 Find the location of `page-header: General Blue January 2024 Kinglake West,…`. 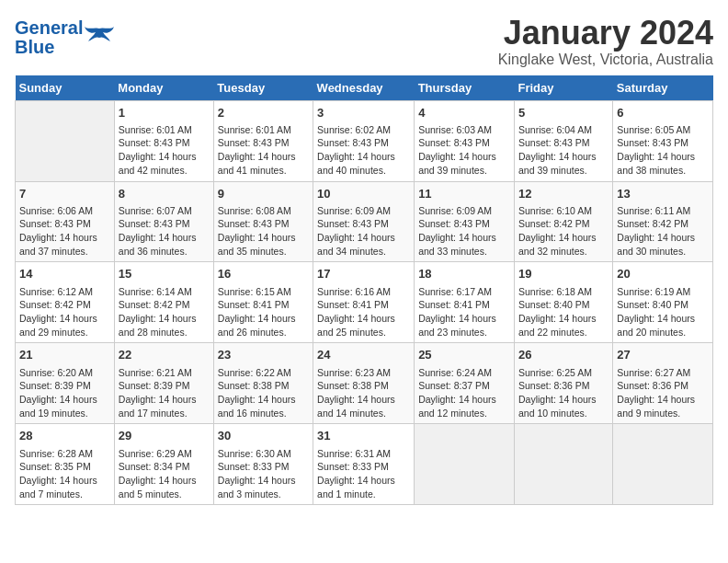

page-header: General Blue January 2024 Kinglake West,… is located at coordinates (364, 41).